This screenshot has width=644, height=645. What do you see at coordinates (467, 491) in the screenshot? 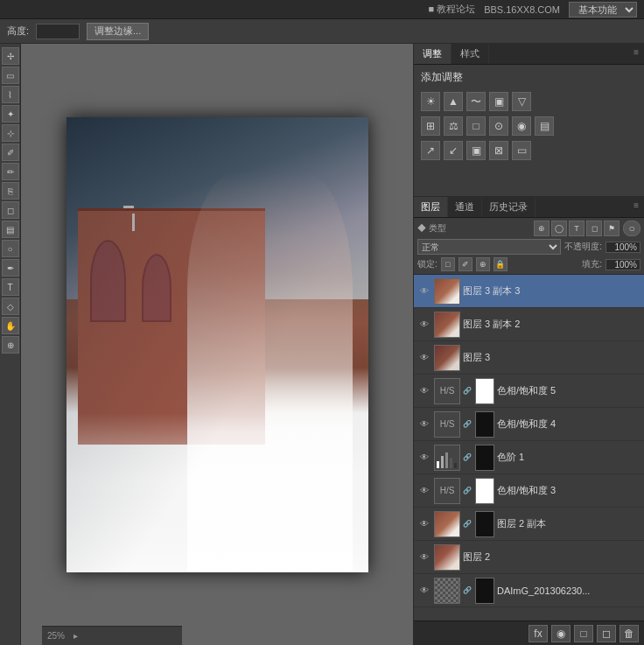
I see `layer-link-icon: 🔗` at bounding box center [467, 491].